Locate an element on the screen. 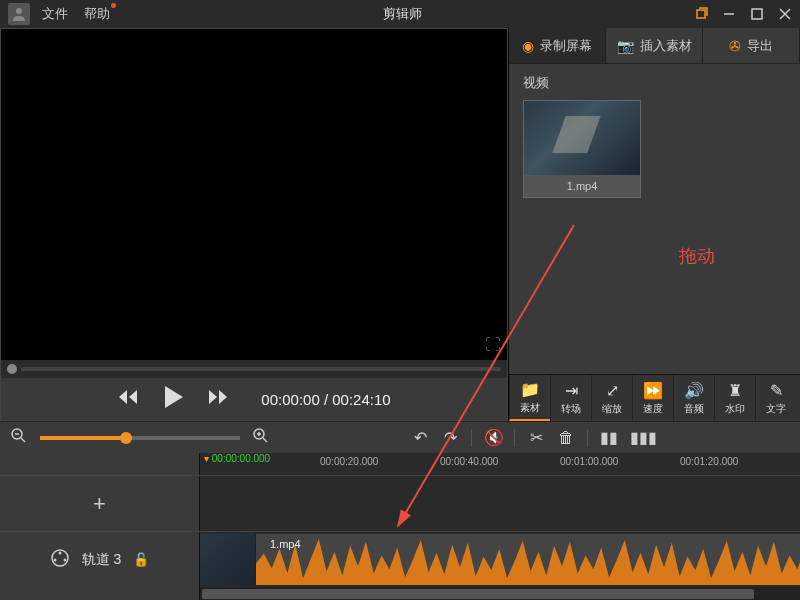  add-track-button: + is located at coordinates (100, 504).